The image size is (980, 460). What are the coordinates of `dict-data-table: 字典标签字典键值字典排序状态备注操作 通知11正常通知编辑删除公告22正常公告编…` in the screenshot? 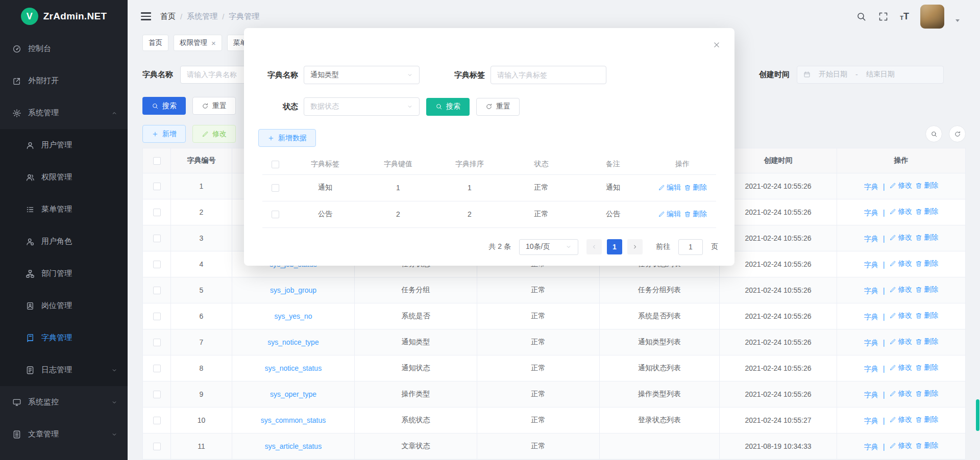 It's located at (489, 191).